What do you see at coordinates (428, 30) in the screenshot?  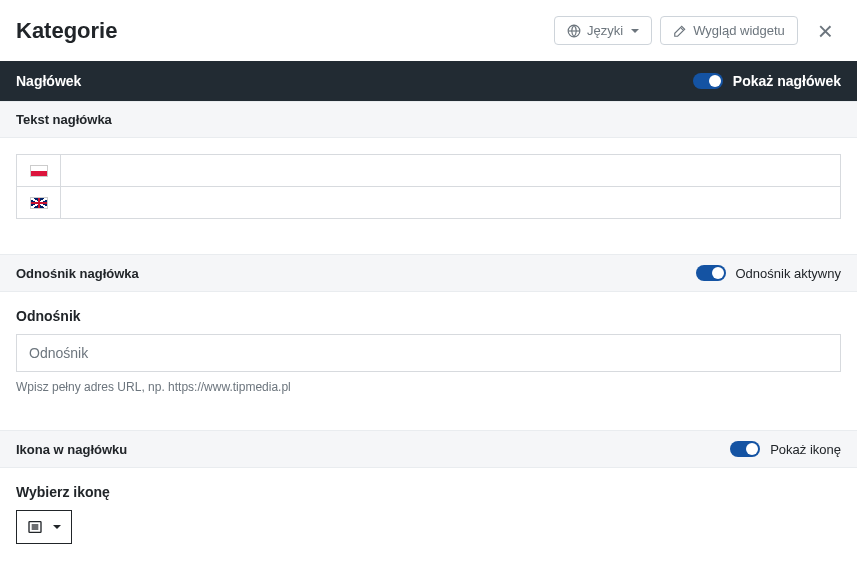 I see `modal-header: Kategorie Języki Wygląd widgetu ×` at bounding box center [428, 30].